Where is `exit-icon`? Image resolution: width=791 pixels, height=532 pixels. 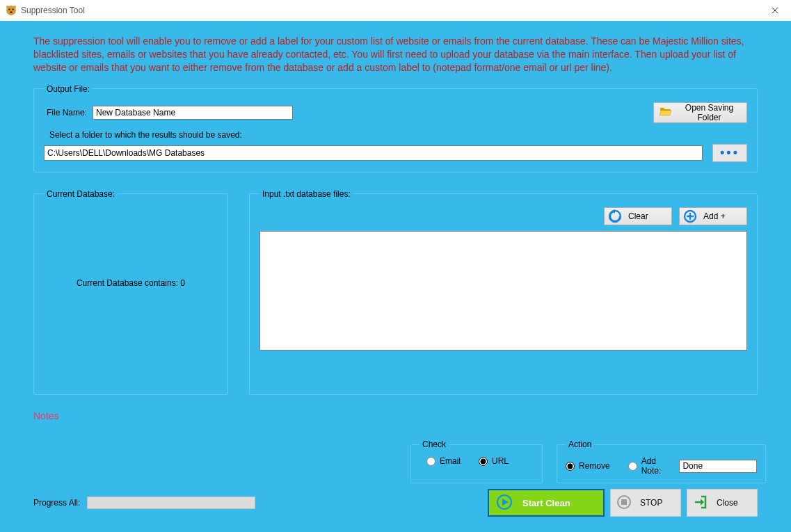 exit-icon is located at coordinates (701, 503).